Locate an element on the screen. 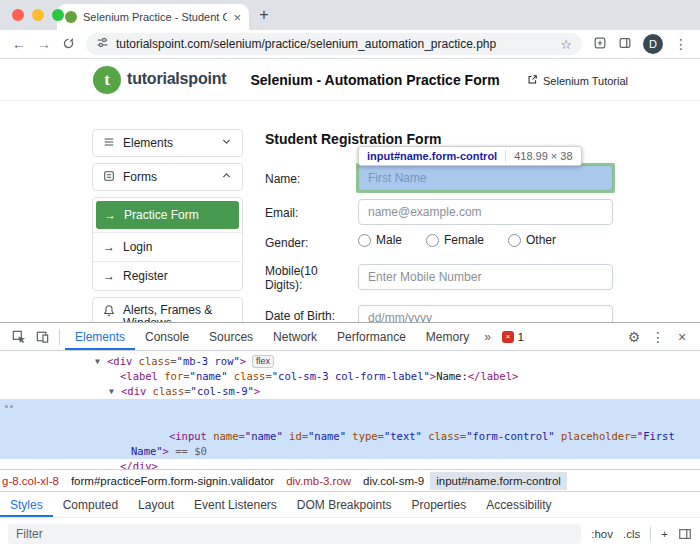 This screenshot has height=557, width=700. breadcrumb-item: form#practiceForm.form-signin.validator is located at coordinates (172, 481).